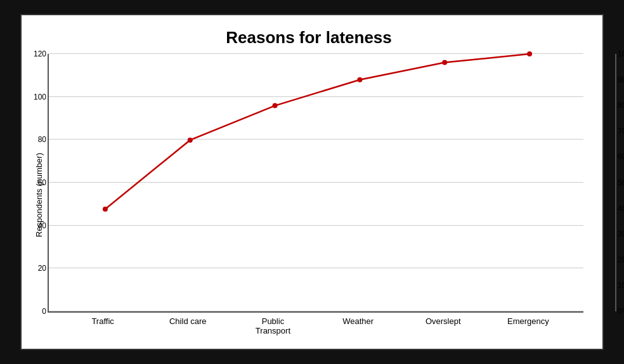 Image resolution: width=624 pixels, height=364 pixels. I want to click on x-label: Weather, so click(358, 326).